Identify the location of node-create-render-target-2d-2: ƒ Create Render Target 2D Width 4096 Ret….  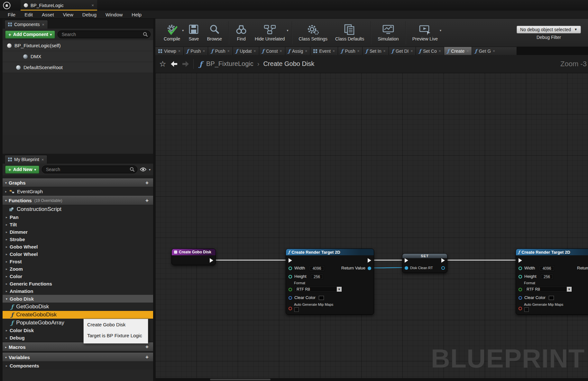
(552, 282).